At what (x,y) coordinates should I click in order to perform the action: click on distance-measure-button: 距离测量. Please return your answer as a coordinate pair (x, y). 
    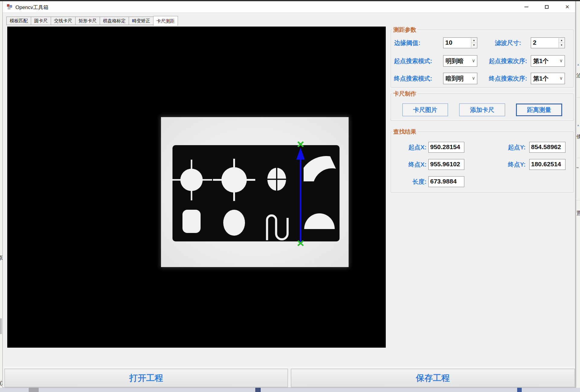
    Looking at the image, I should click on (539, 110).